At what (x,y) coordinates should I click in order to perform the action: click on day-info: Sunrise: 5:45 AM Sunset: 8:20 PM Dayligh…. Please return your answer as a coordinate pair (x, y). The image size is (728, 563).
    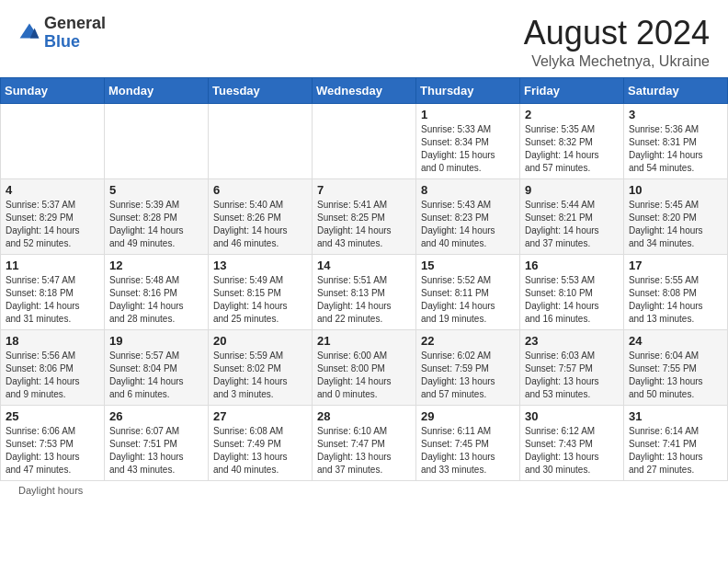
    Looking at the image, I should click on (676, 224).